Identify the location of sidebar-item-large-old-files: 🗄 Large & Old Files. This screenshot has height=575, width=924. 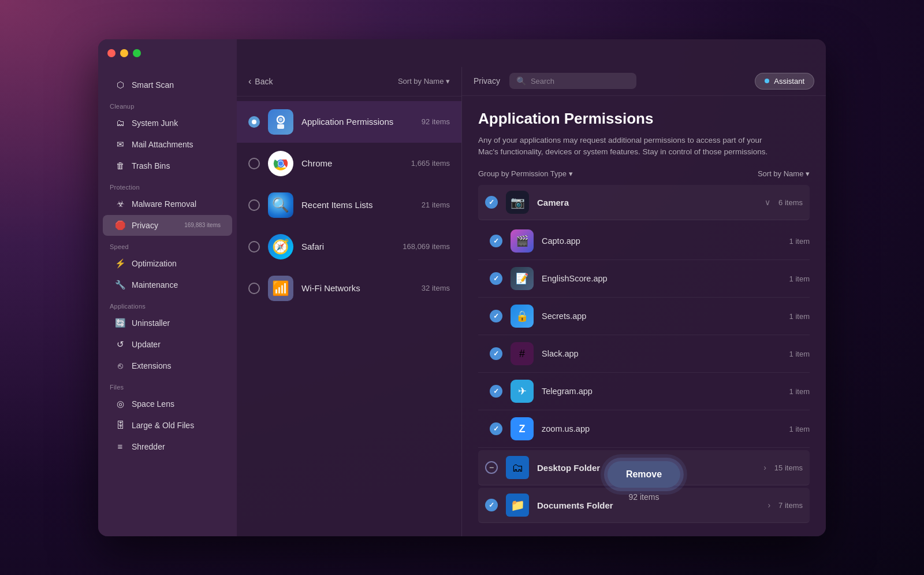
(167, 425).